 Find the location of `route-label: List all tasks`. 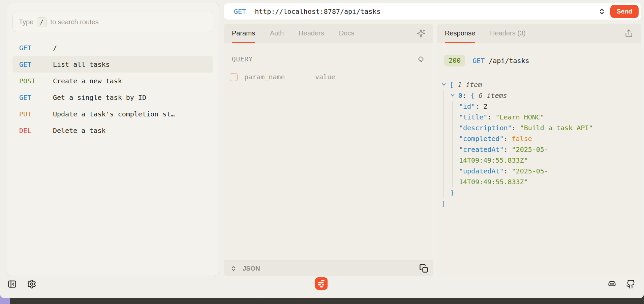

route-label: List all tasks is located at coordinates (82, 64).